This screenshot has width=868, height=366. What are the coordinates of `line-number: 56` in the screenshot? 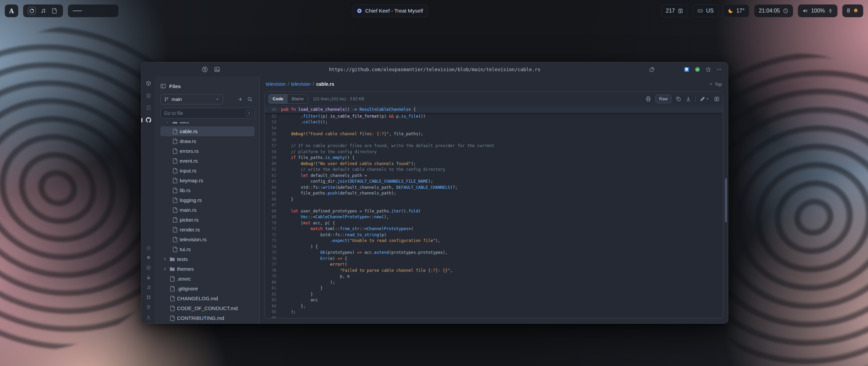 It's located at (273, 140).